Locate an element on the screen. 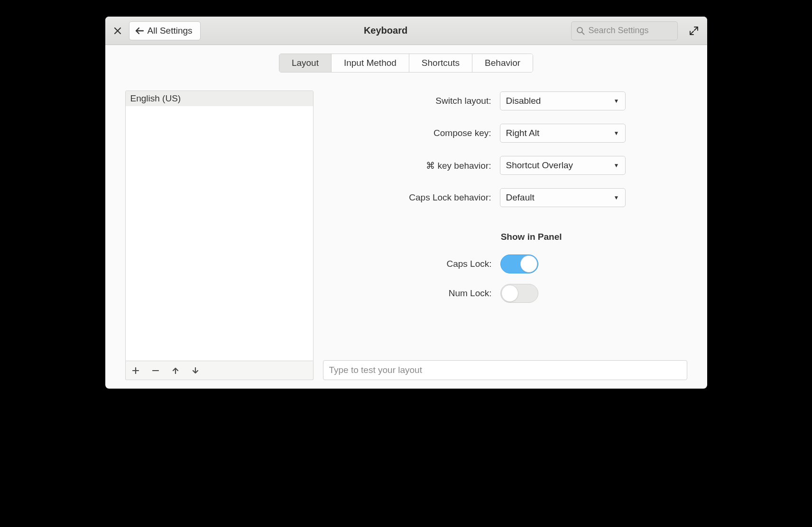  move-down-button is located at coordinates (196, 371).